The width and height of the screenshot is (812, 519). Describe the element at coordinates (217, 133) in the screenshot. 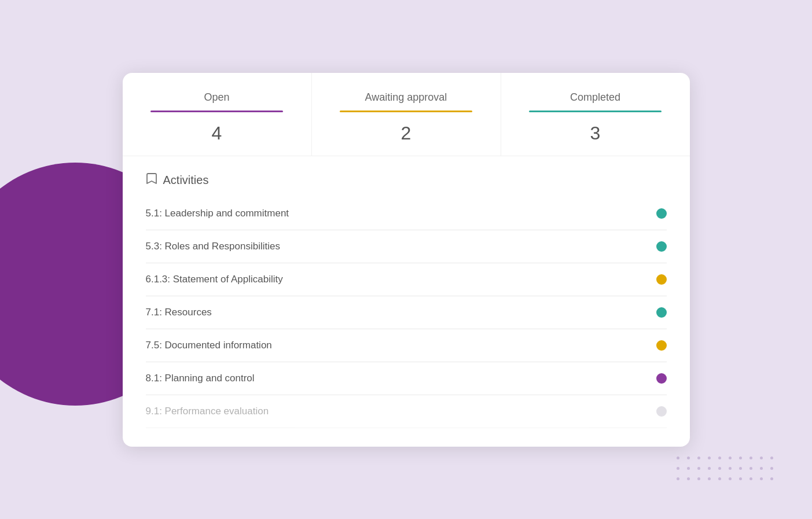

I see `stat-open-count: 4` at that location.